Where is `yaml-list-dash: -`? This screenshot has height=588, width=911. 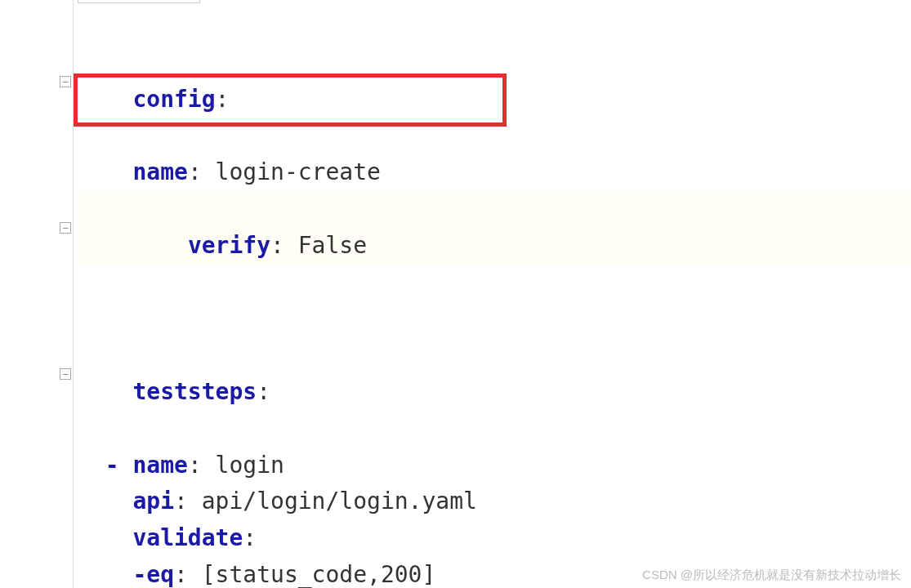 yaml-list-dash: - is located at coordinates (113, 466).